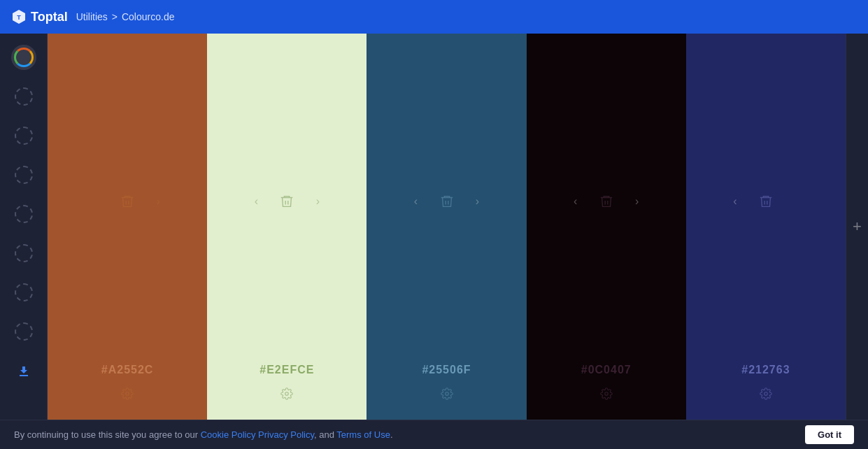 Image resolution: width=868 pixels, height=449 pixels. Describe the element at coordinates (287, 201) in the screenshot. I see `swatch-2-delete-button` at that location.